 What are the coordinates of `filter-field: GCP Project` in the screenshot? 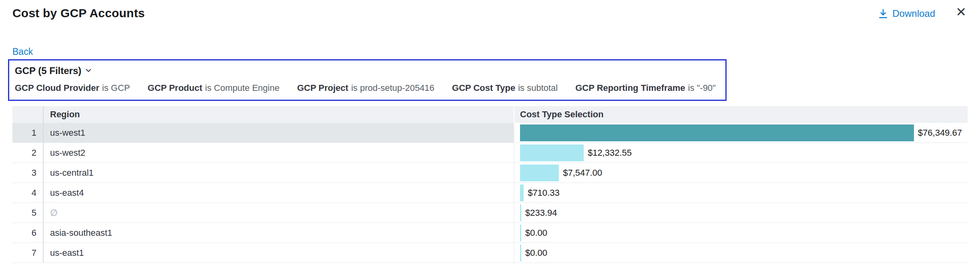 It's located at (323, 88).